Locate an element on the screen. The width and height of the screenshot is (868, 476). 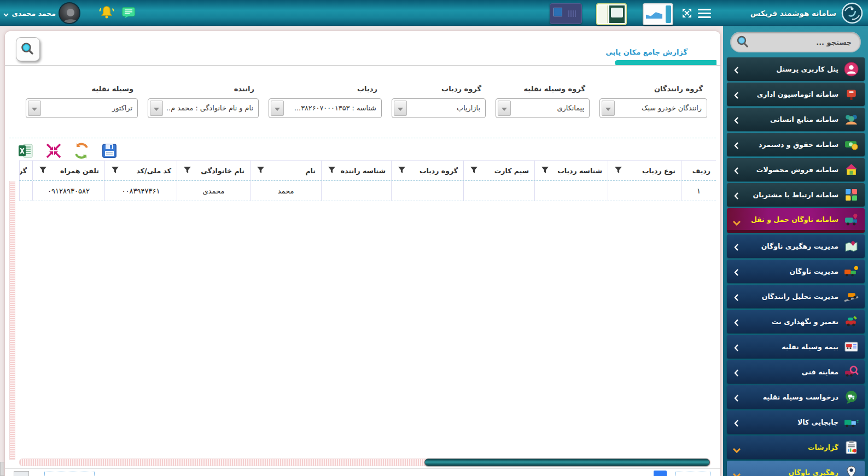
filter-vehicle: وسیله نقلیه تراکتور is located at coordinates (82, 102).